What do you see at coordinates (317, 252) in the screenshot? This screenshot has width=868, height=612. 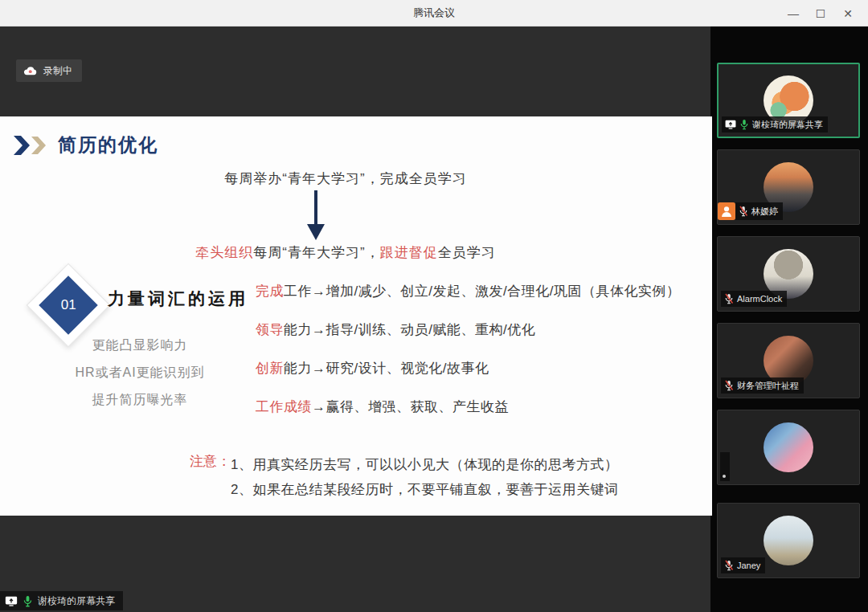 I see `flow-seg-2: 每周“青年大学习”，` at bounding box center [317, 252].